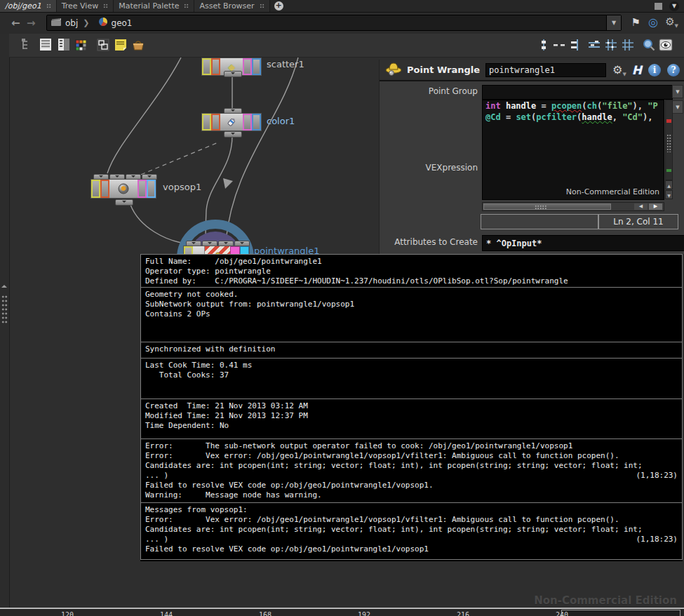  I want to click on info-line: Geometry not cooked., so click(411, 295).